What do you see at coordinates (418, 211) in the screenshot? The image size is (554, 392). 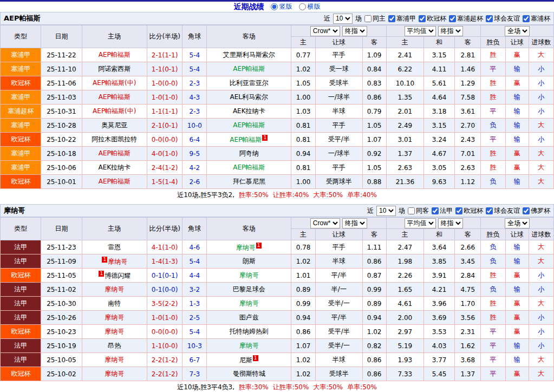 I see `same-venue-filter: 同客` at bounding box center [418, 211].